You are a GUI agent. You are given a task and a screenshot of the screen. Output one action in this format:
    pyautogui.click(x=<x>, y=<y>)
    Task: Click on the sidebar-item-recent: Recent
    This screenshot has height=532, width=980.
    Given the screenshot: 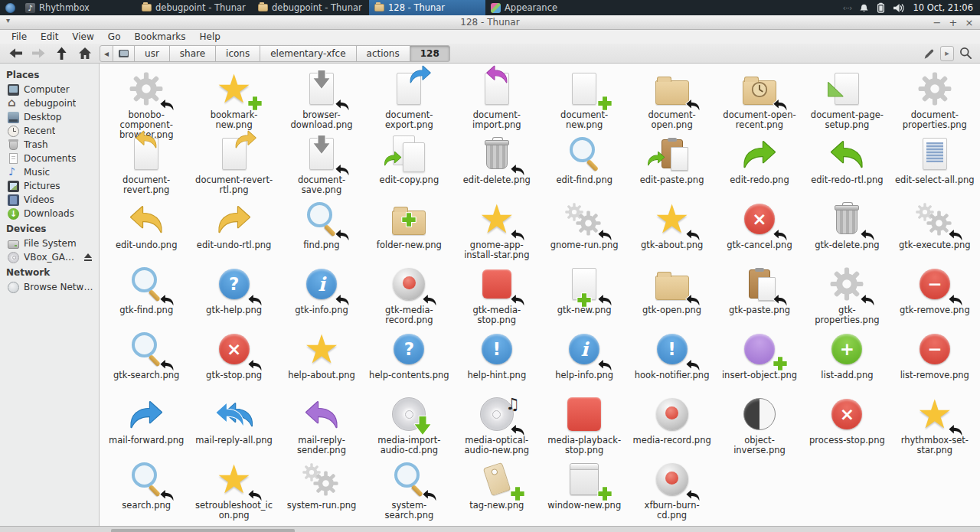 What is the action you would take?
    pyautogui.click(x=49, y=131)
    